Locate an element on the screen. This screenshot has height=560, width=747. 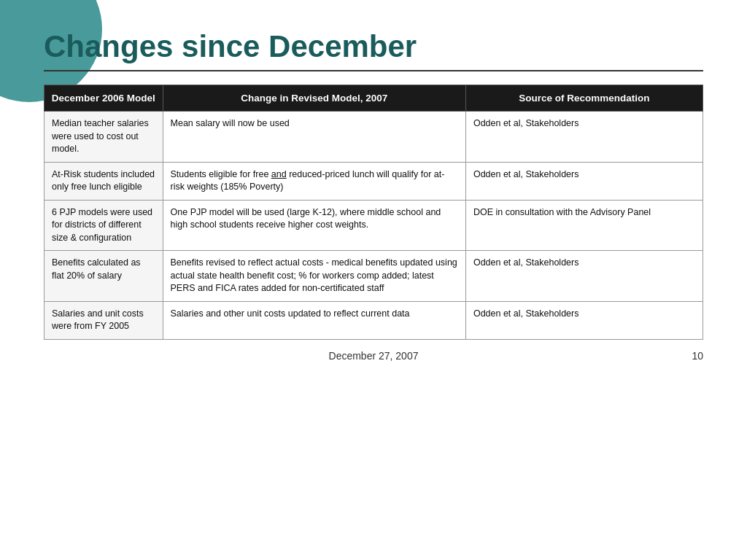
row-3-col3: Odden et al, Stakeholders is located at coordinates (584, 276).